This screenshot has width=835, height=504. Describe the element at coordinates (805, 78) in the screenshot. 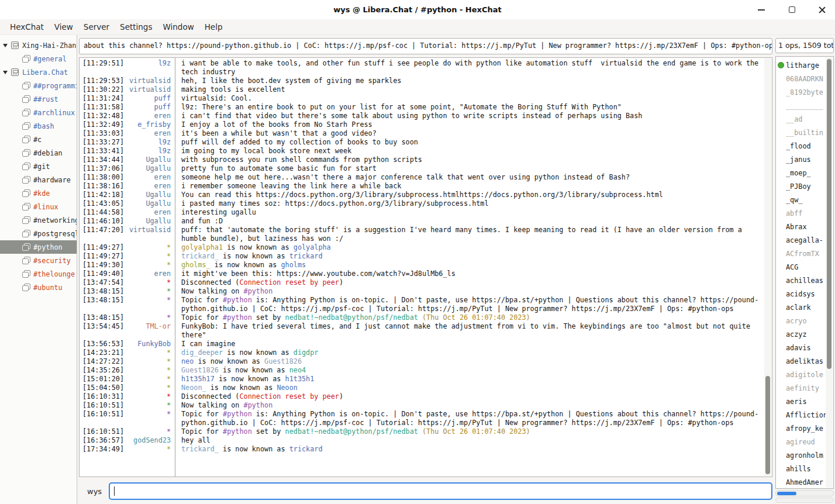

I see `user-item-068AADRKN: 068AADRKN` at that location.